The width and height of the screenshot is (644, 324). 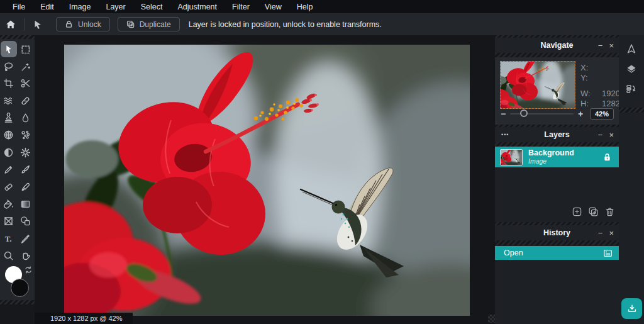 What do you see at coordinates (84, 318) in the screenshot?
I see `canvas-status-bar: 1920 x 1282 px @ 42%` at bounding box center [84, 318].